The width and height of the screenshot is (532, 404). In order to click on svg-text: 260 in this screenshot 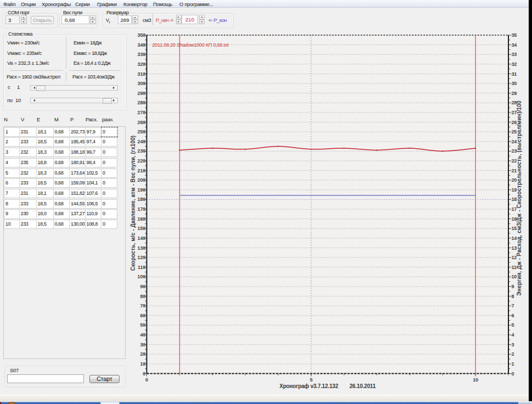, I will do `click(142, 122)`.